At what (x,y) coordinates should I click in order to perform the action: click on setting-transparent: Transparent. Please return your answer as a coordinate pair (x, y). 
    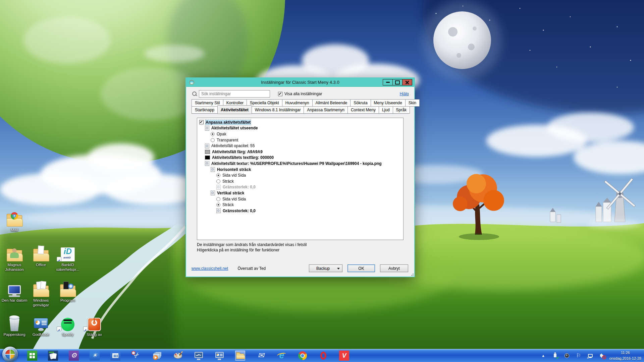
    Looking at the image, I should click on (300, 140).